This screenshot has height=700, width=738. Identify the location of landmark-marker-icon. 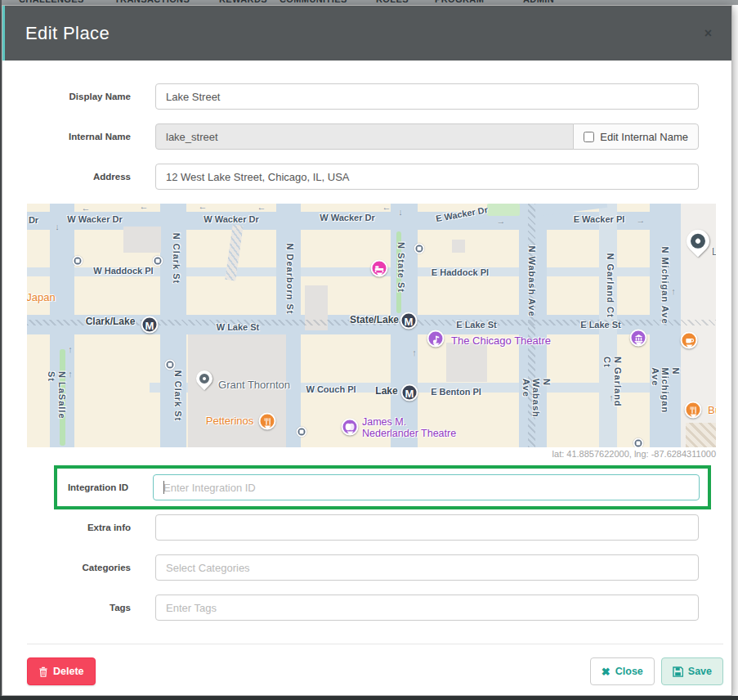
(639, 339).